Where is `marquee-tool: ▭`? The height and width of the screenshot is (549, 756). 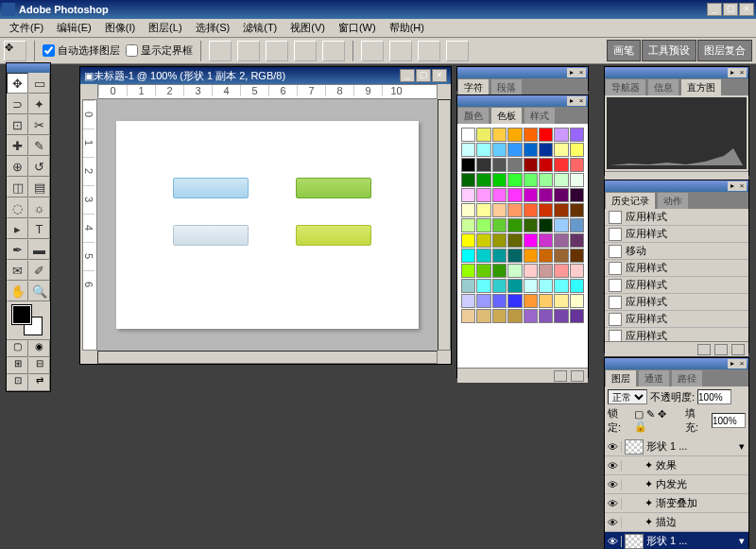 marquee-tool: ▭ is located at coordinates (40, 83).